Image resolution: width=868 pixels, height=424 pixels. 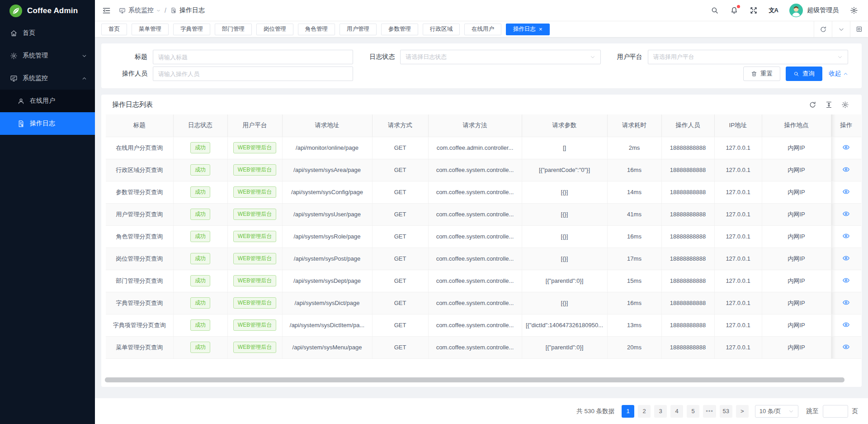 What do you see at coordinates (814, 10) in the screenshot?
I see `user-menu: 超级管理员` at bounding box center [814, 10].